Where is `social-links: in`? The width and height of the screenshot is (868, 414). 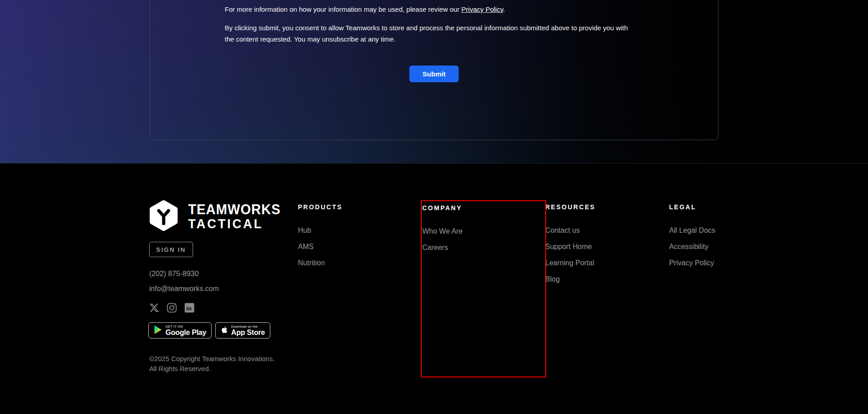
social-links: in is located at coordinates (172, 308).